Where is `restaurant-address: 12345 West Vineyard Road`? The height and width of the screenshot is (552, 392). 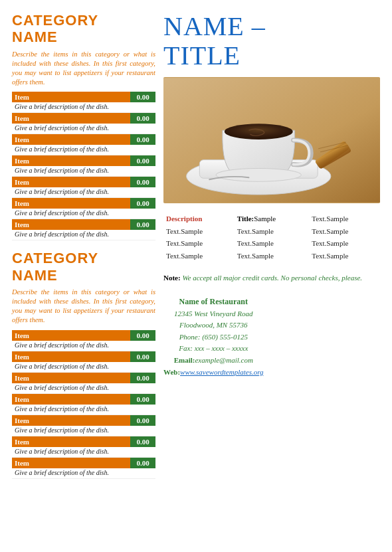 restaurant-address: 12345 West Vineyard Road is located at coordinates (214, 314).